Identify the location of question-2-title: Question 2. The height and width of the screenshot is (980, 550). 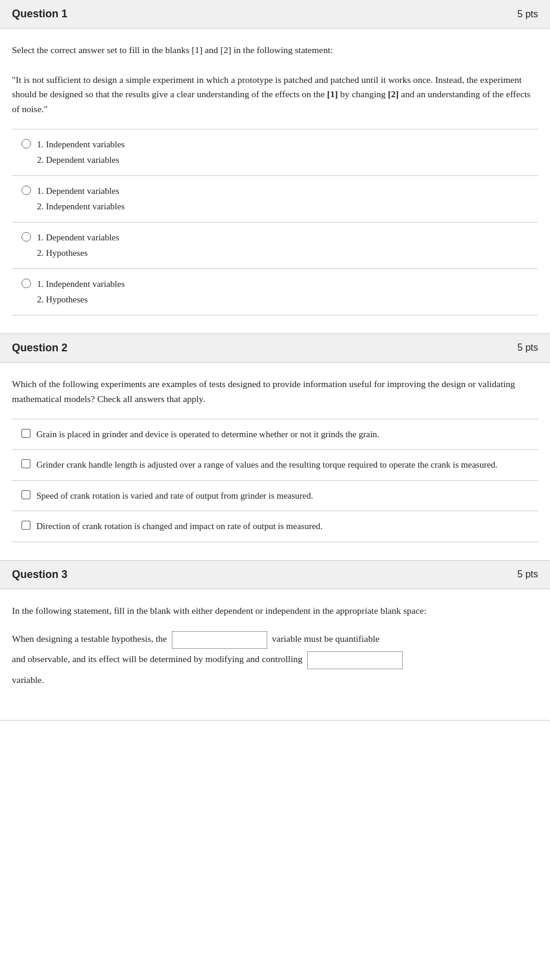
(39, 348).